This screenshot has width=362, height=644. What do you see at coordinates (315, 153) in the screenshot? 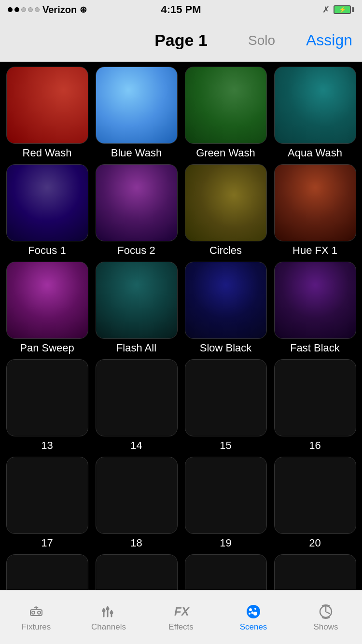
I see `pad-label-4: Aqua Wash` at bounding box center [315, 153].